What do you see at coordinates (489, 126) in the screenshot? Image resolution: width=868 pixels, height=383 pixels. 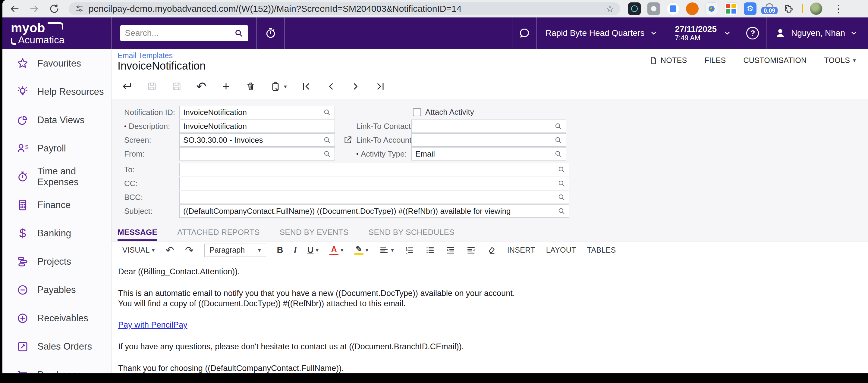 I see `link-to-contact-field` at bounding box center [489, 126].